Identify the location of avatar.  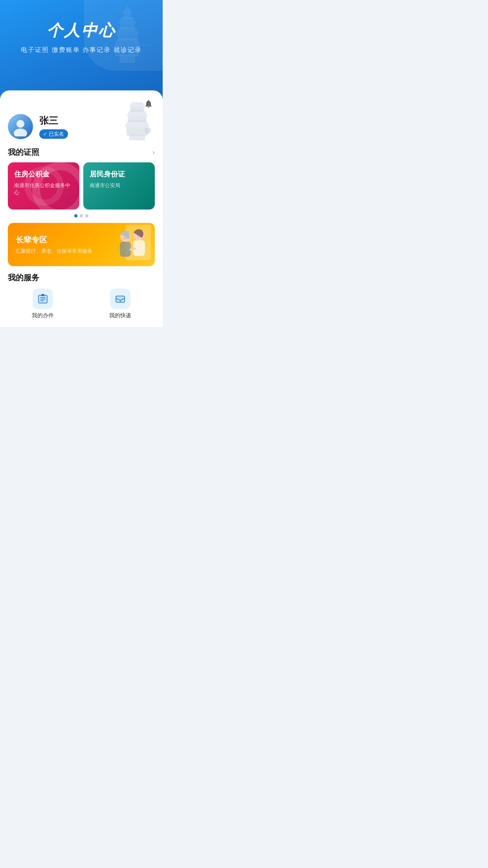
(20, 127).